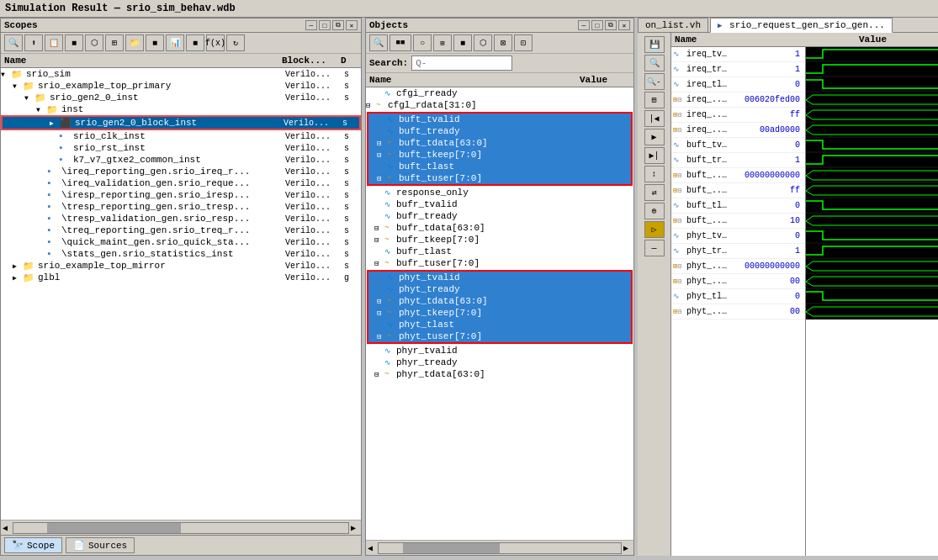 This screenshot has width=938, height=560. Describe the element at coordinates (500, 289) in the screenshot. I see `obj-row-phyt_tready: ∿ phyt_tready` at that location.